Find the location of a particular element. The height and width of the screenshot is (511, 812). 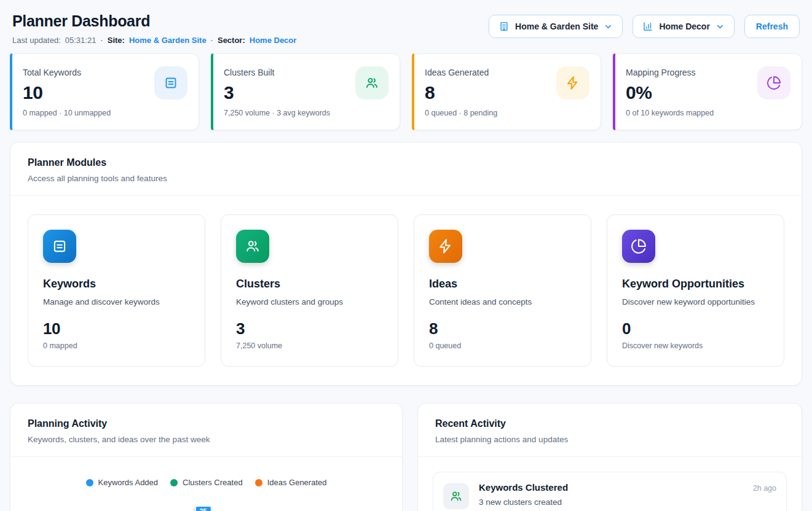

activity-description: 3 new clusters created is located at coordinates (628, 502).